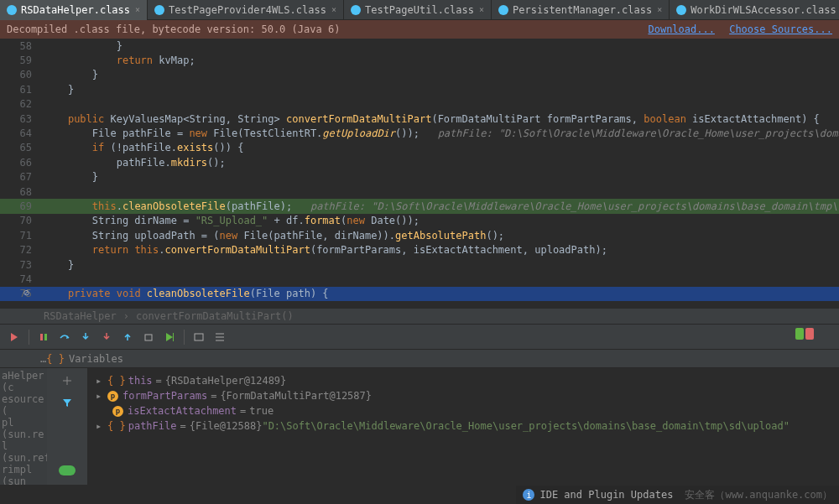  What do you see at coordinates (246, 10) in the screenshot?
I see `tab-testpageprovider: TestPageProvider4WLS.class×` at bounding box center [246, 10].